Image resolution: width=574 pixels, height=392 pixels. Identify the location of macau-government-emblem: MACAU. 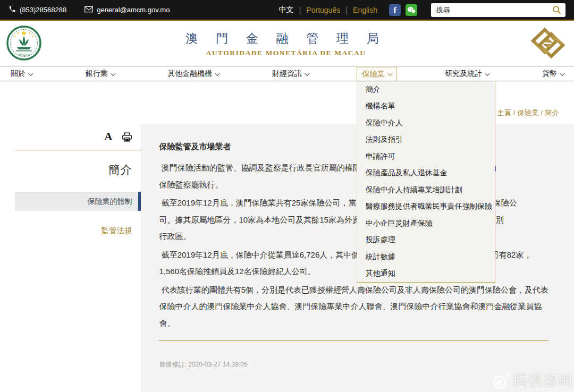
(24, 44).